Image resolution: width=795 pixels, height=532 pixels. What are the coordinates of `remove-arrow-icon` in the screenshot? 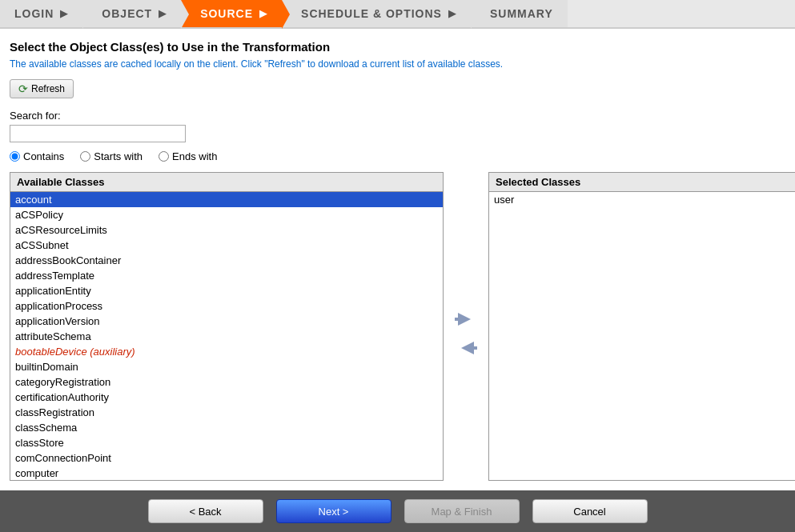 It's located at (466, 348).